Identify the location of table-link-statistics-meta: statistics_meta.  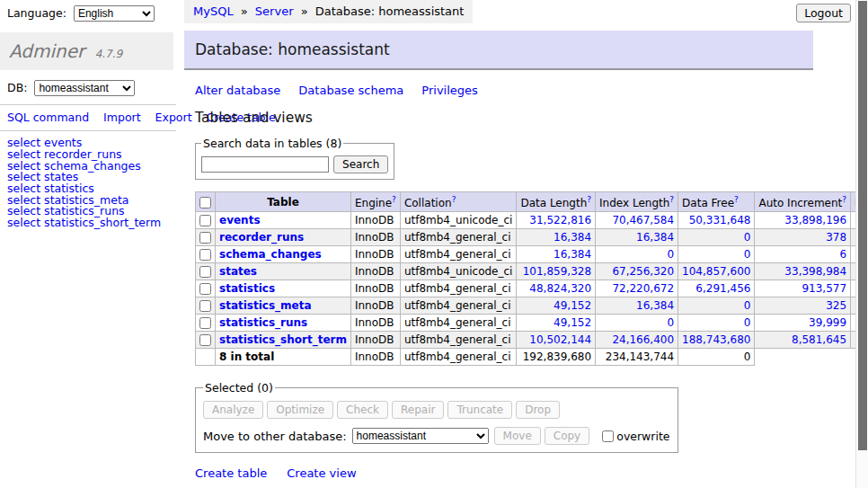
(266, 306).